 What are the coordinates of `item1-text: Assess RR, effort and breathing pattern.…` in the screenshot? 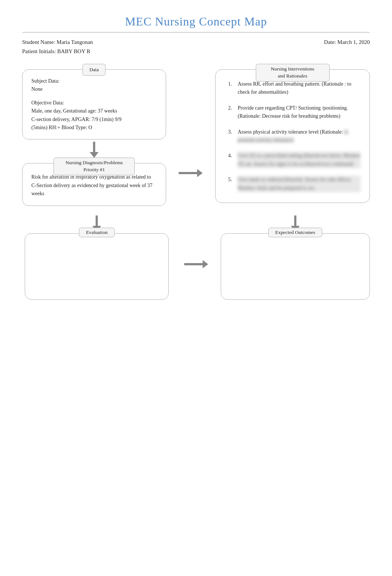 It's located at (299, 89).